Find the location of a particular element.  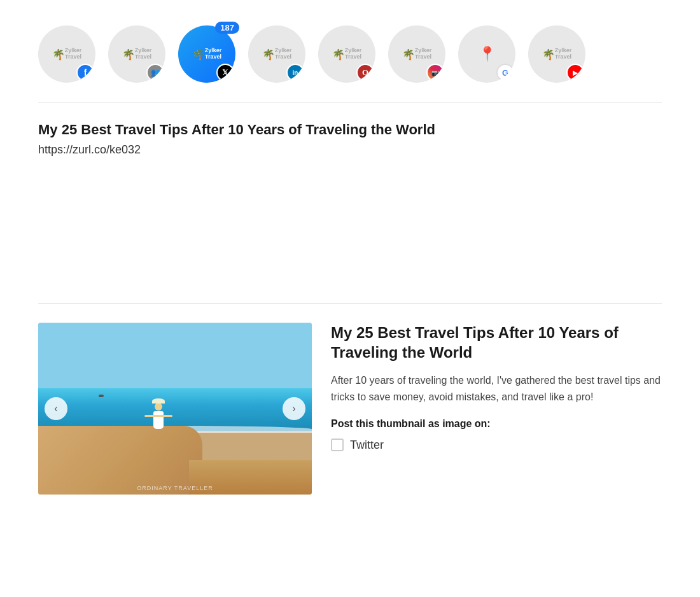

instagram-badge: 📷 is located at coordinates (435, 73).